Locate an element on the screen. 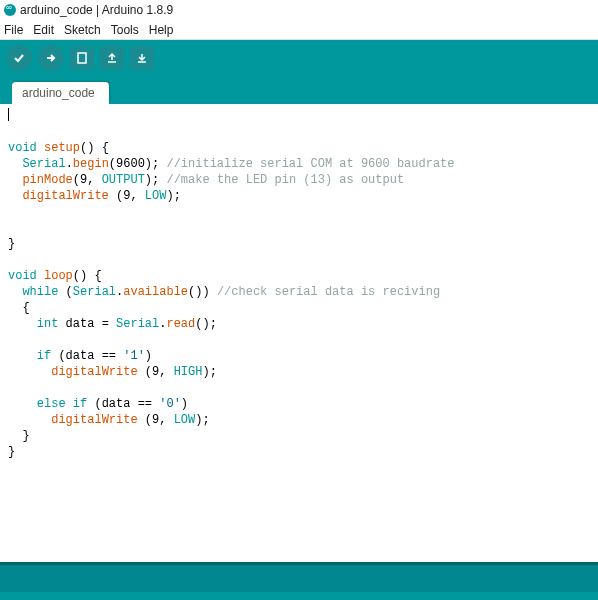  menu-edit: Edit is located at coordinates (44, 30).